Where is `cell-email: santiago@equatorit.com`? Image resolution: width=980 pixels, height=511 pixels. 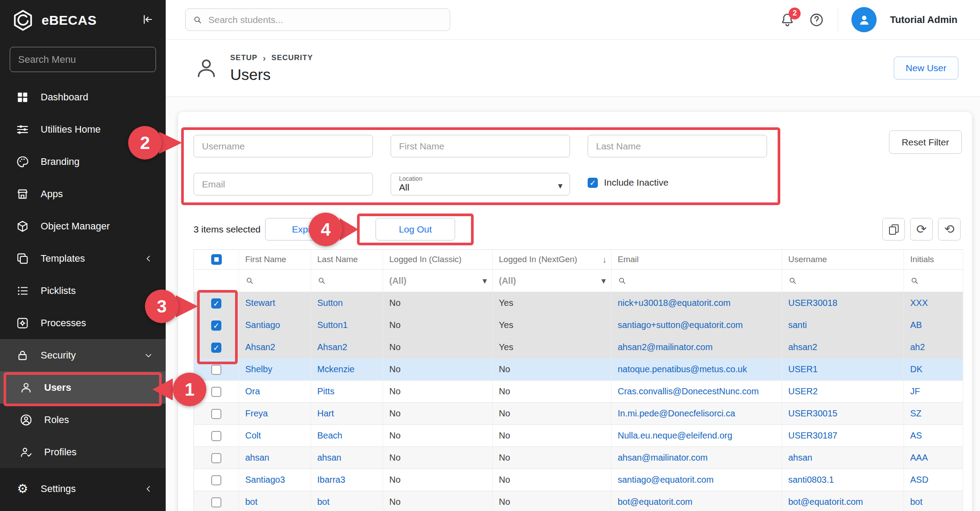 cell-email: santiago@equatorit.com is located at coordinates (665, 480).